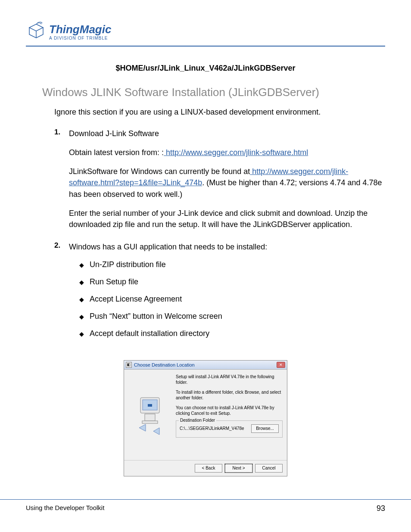  Describe the element at coordinates (232, 282) in the screenshot. I see `bullet-item: ◆Run Setup file` at that location.